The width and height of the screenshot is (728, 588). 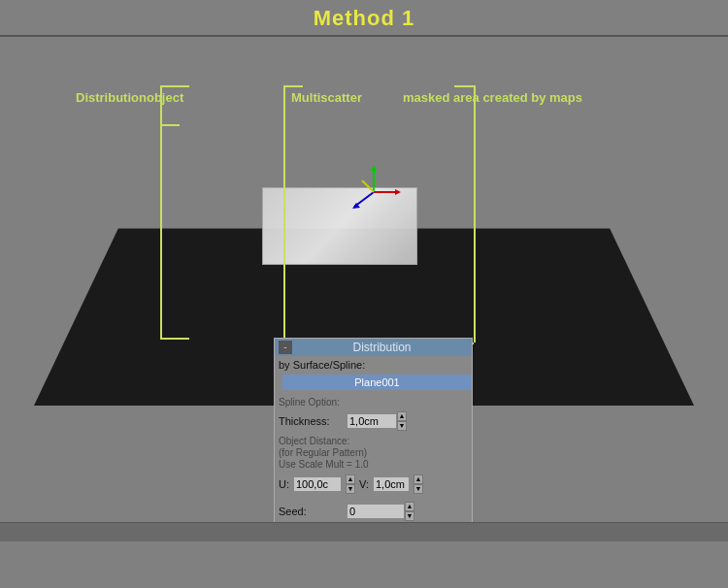 I want to click on seed-input, so click(x=376, y=511).